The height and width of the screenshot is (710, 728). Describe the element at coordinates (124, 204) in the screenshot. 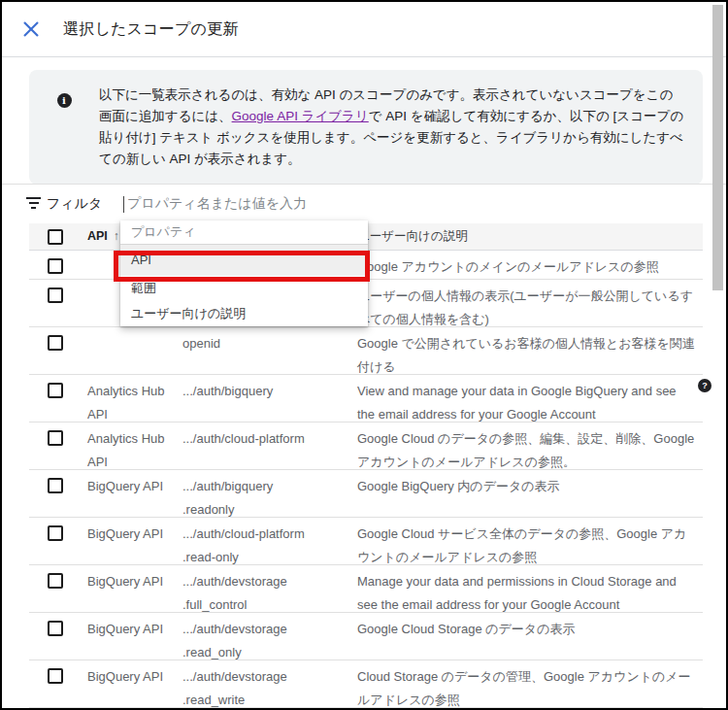

I see `text-caret` at that location.